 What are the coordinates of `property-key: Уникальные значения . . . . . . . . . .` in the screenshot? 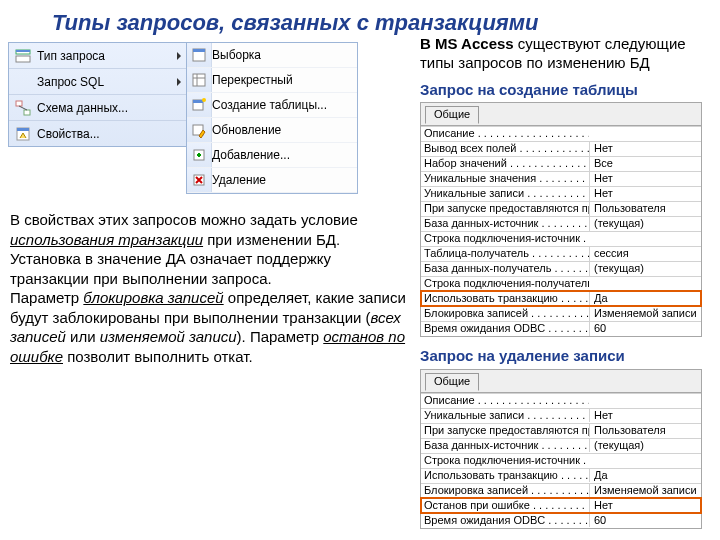 It's located at (505, 179).